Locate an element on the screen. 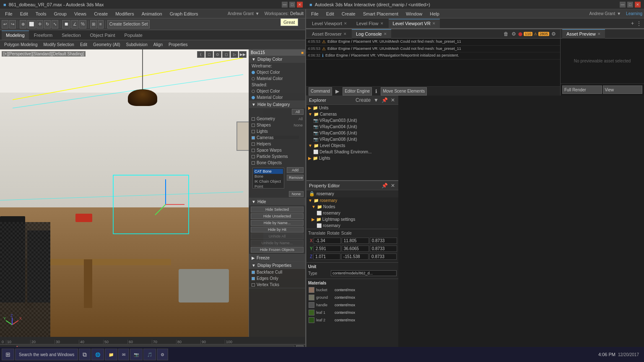 The width and height of the screenshot is (644, 362). display-color-header: ▼ Display Color is located at coordinates (277, 59).